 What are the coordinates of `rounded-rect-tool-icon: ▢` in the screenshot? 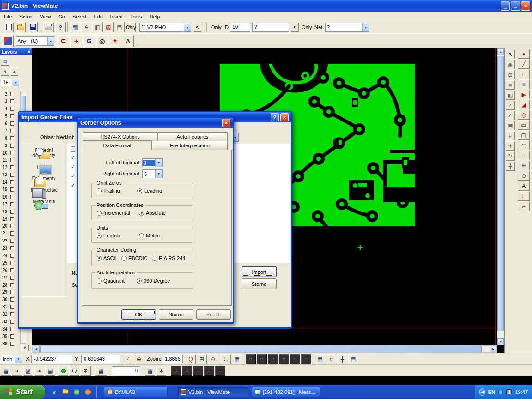 It's located at (524, 135).